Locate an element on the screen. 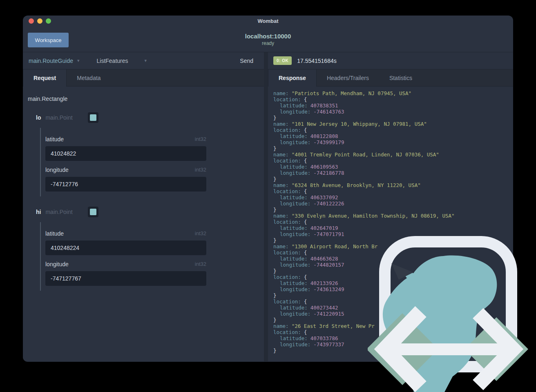 The image size is (536, 392). response-line: latitude:404663628 is located at coordinates (393, 259).